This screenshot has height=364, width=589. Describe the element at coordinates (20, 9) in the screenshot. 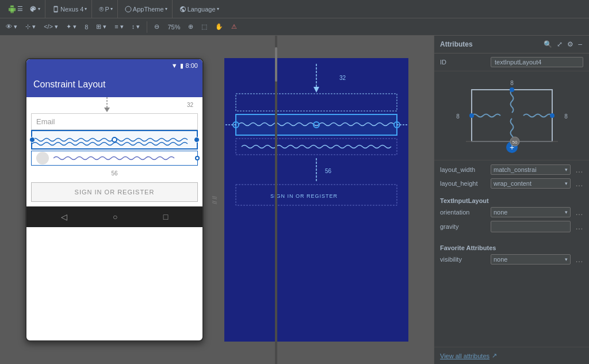

I see `menu-btn: ☰` at that location.